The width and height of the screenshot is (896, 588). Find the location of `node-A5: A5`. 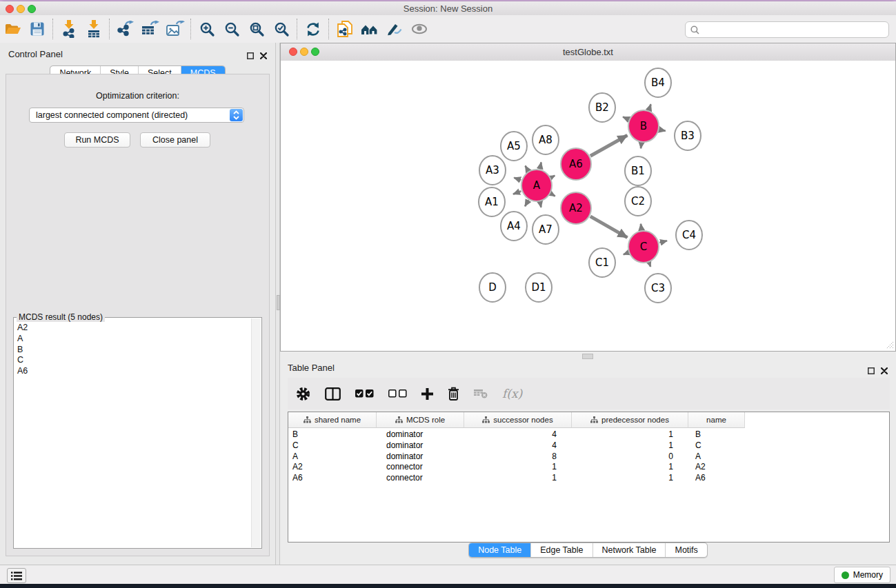

node-A5: A5 is located at coordinates (514, 146).